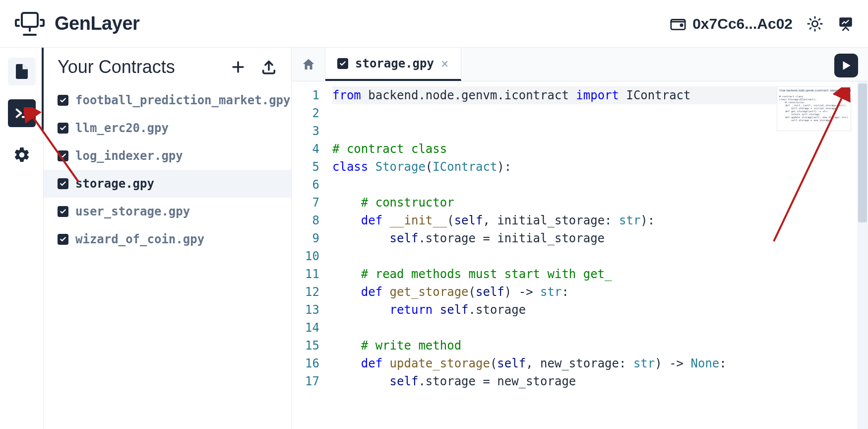 The width and height of the screenshot is (868, 429). I want to click on brand-name: GenLayer, so click(97, 24).